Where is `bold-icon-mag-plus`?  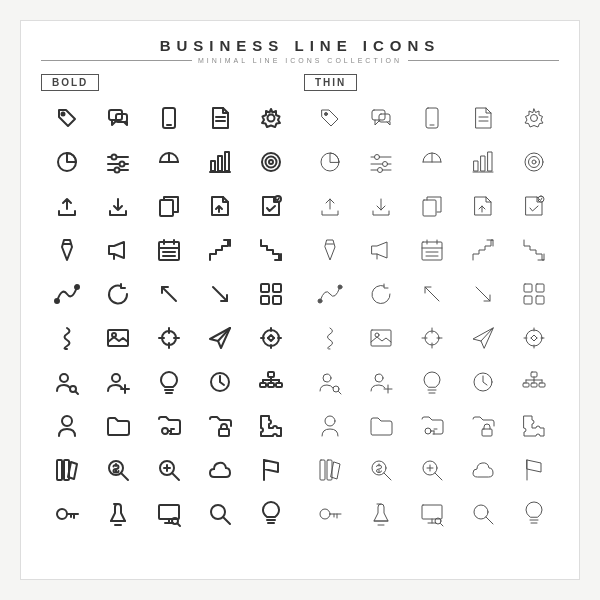 bold-icon-mag-plus is located at coordinates (168, 470).